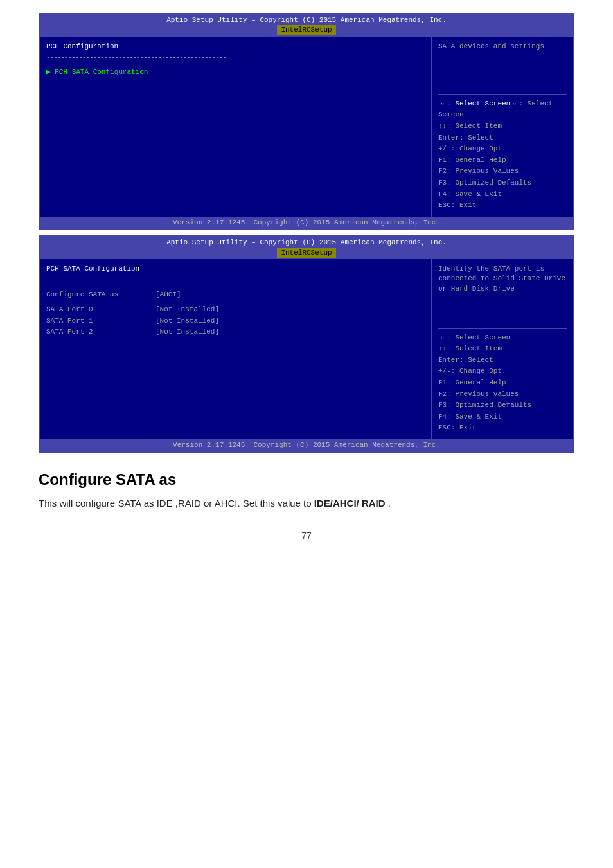 The height and width of the screenshot is (868, 613). I want to click on help-line-1-4: +/-: Change Opt., so click(502, 149).